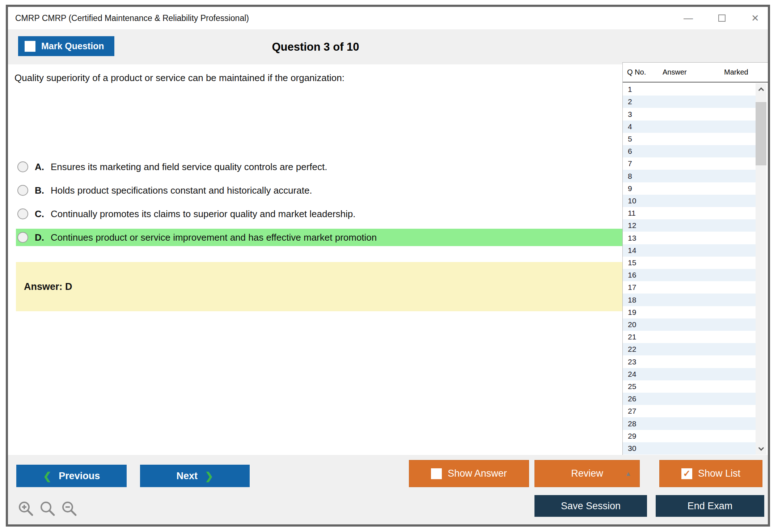 The height and width of the screenshot is (532, 778). Describe the element at coordinates (319, 237) in the screenshot. I see `option-row-d: D. Continues product or service improvem…` at that location.